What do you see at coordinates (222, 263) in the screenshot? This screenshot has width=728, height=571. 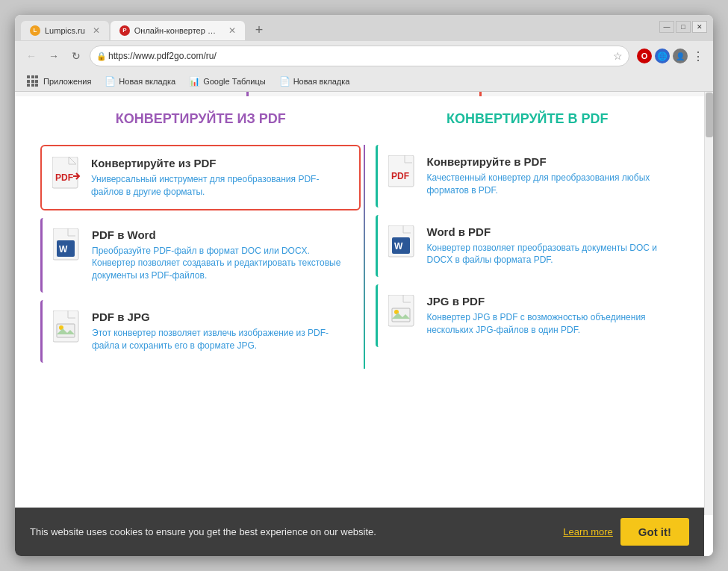 I see `card-pdf-to-word-desc: Преобразуйте PDF-файл в формат DOC или D…` at bounding box center [222, 263].